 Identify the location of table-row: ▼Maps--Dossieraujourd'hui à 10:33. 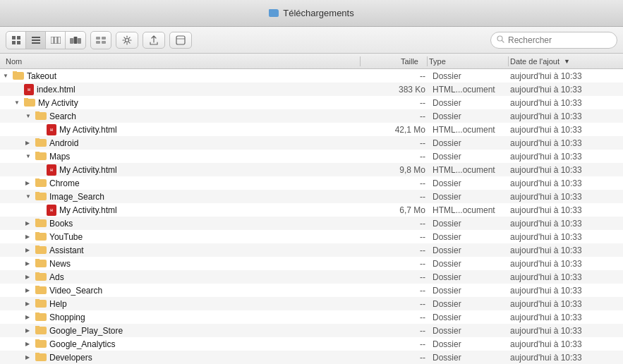
(312, 157).